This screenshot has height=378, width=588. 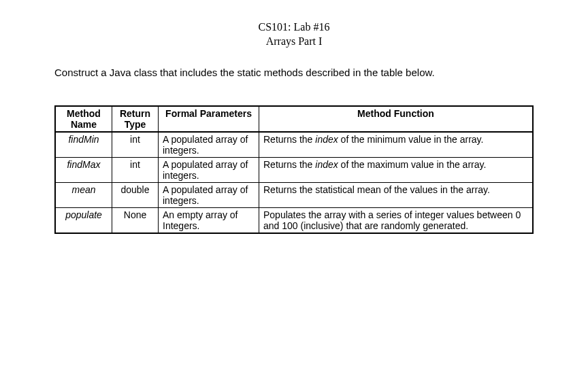 I want to click on return-type-cell: double, so click(x=135, y=194).